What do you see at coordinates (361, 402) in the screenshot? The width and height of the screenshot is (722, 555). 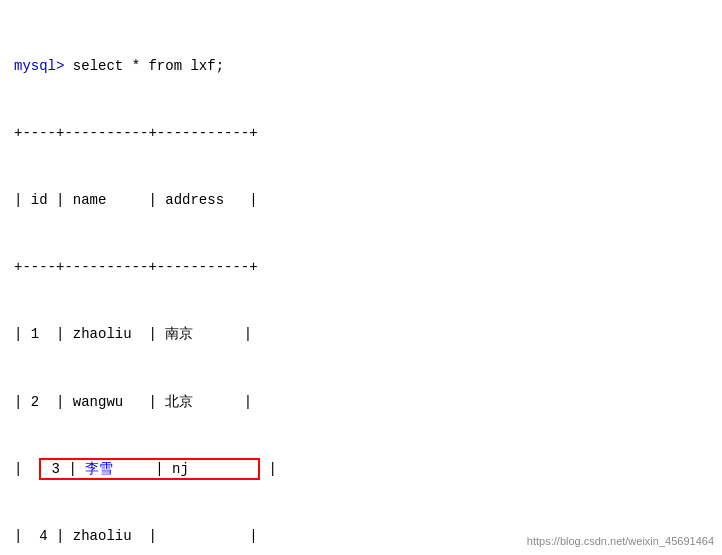 I see `row2: | 2 | wangwu | 北京 |` at bounding box center [361, 402].